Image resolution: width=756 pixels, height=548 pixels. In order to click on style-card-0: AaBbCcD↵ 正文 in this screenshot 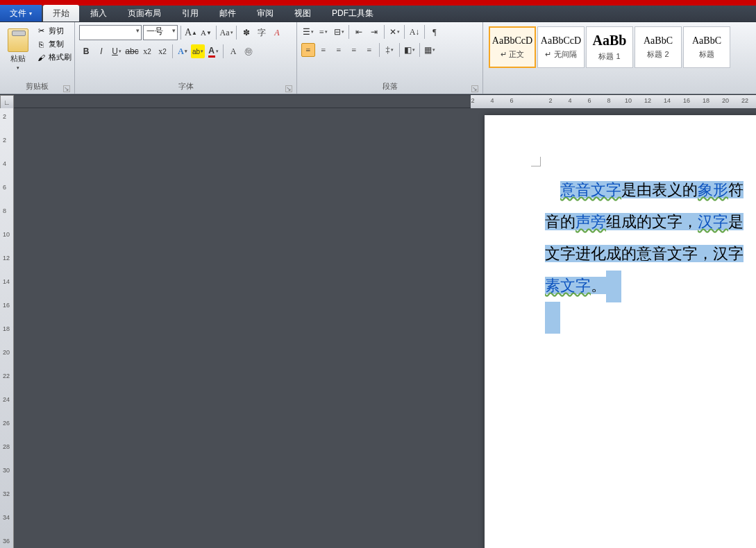, I will do `click(512, 47)`.